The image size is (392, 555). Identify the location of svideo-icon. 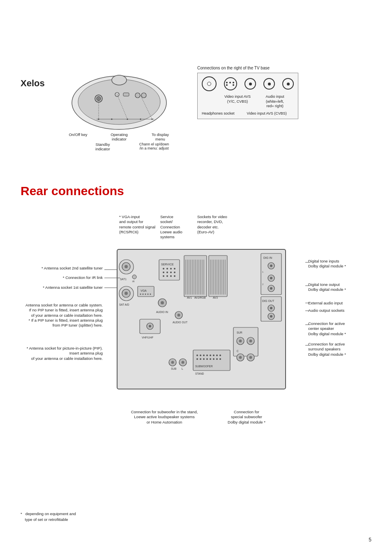
(231, 84).